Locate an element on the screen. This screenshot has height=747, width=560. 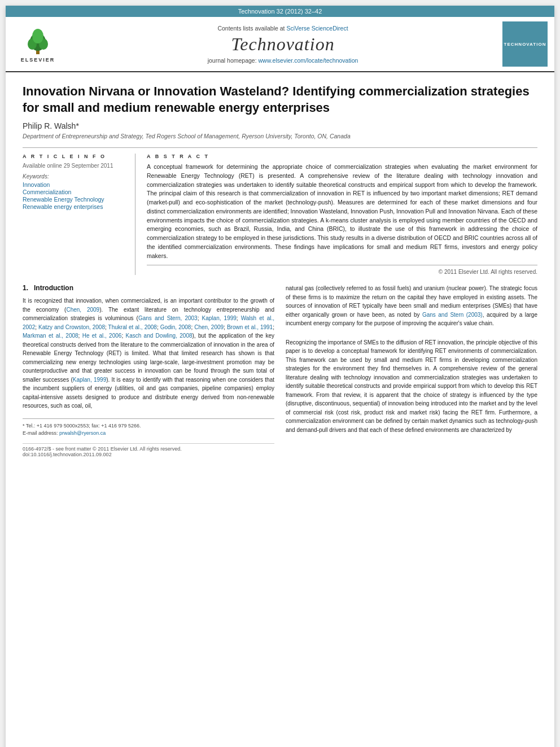
available-online: Available online 29 September 2011 is located at coordinates (75, 166).